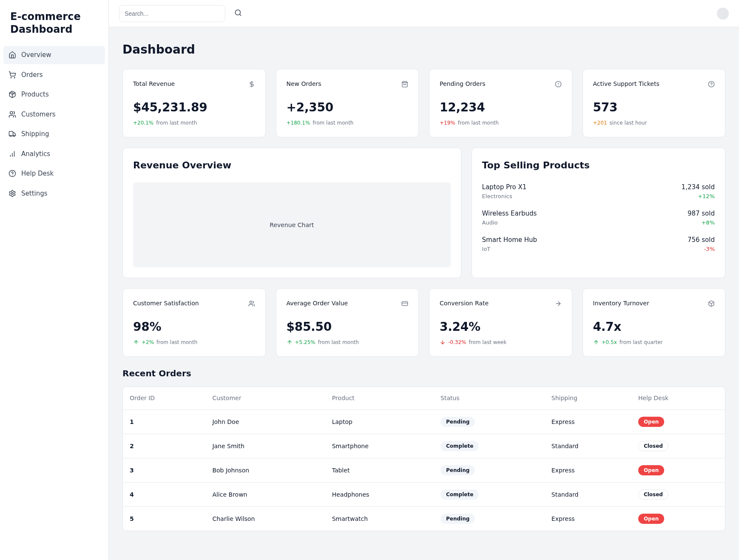 This screenshot has height=560, width=739. Describe the element at coordinates (588, 470) in the screenshot. I see `td-shipping: Express` at that location.